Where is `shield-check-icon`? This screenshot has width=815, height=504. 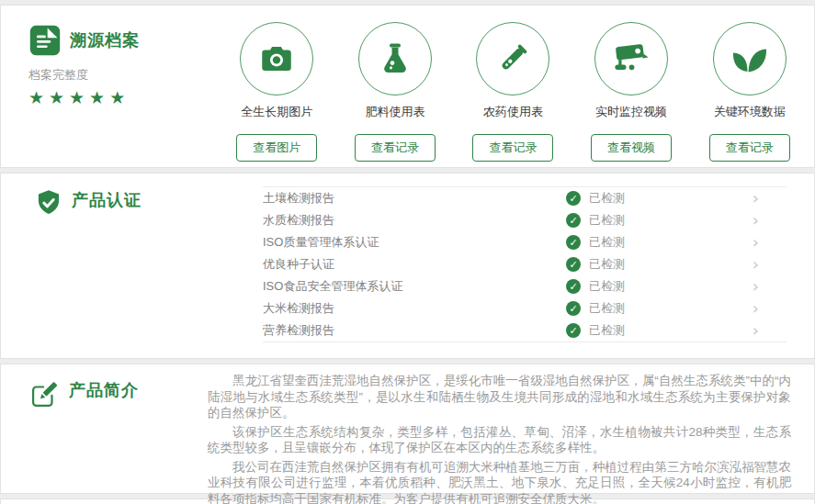 shield-check-icon is located at coordinates (49, 204).